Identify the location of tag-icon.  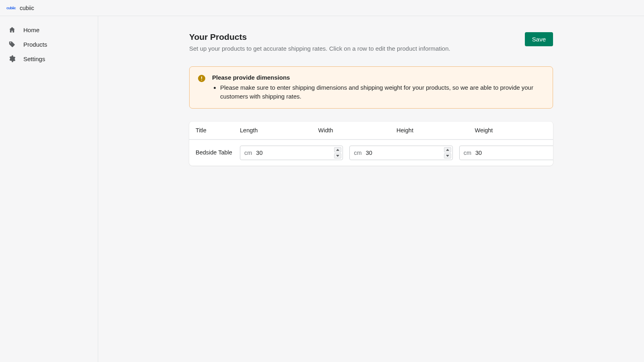
(12, 44).